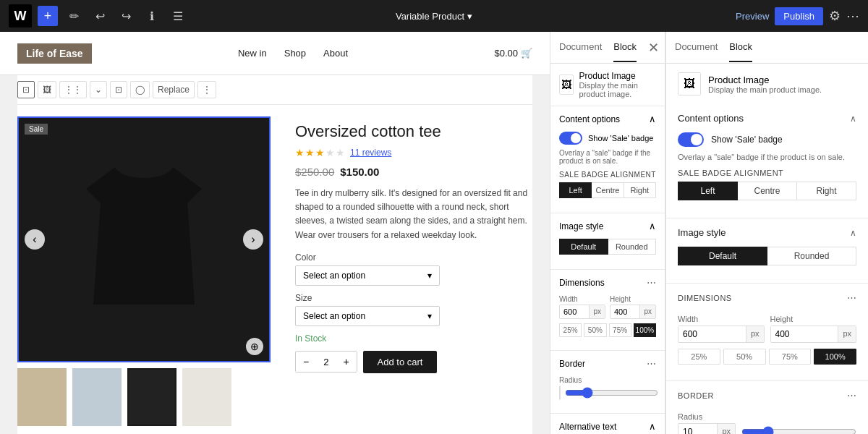  I want to click on product-type-selector: Variable Product ▾, so click(434, 16).